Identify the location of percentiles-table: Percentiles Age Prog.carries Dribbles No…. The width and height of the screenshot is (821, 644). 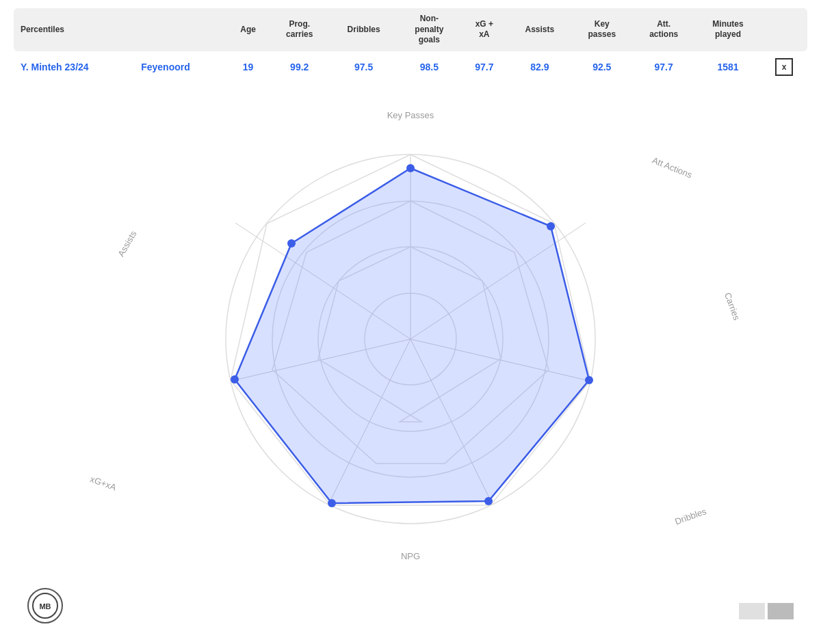
(410, 45).